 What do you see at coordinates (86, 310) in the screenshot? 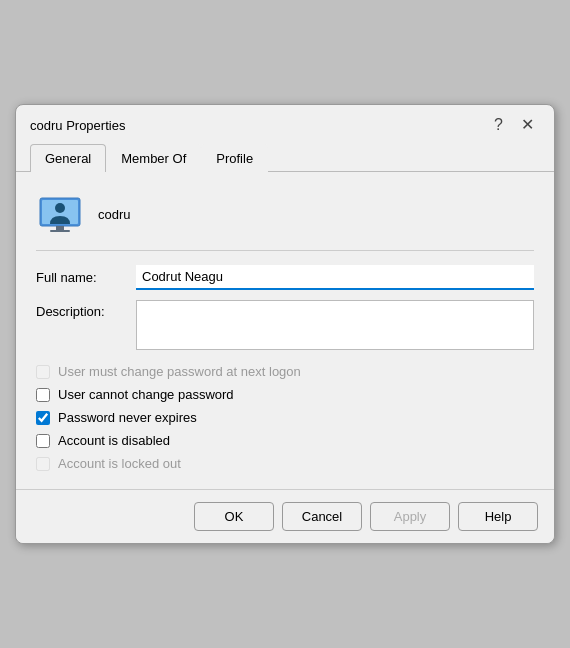
I see `description-label: Description:` at bounding box center [86, 310].